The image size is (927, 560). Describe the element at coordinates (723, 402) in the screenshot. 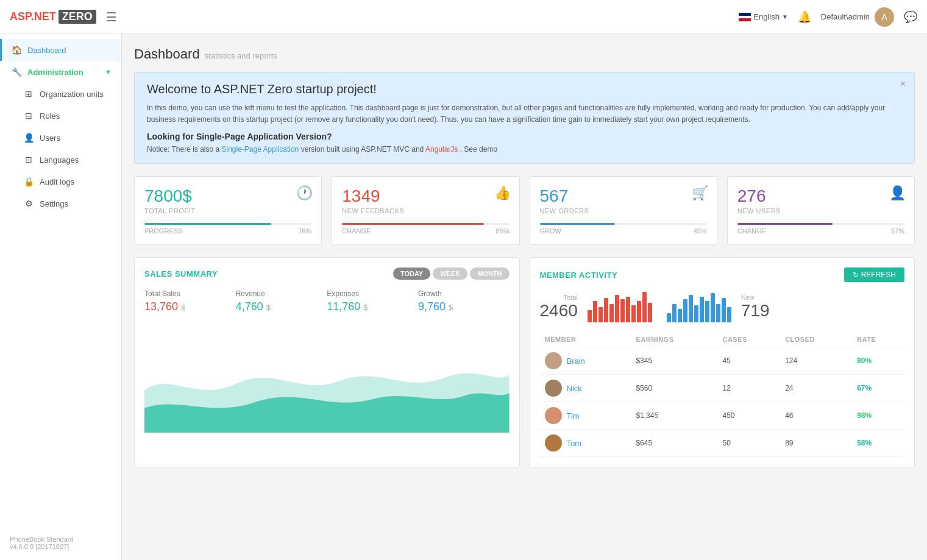

I see `member-table-body: Brain $345 45 124 80% Nick $560 12 24 67…` at that location.